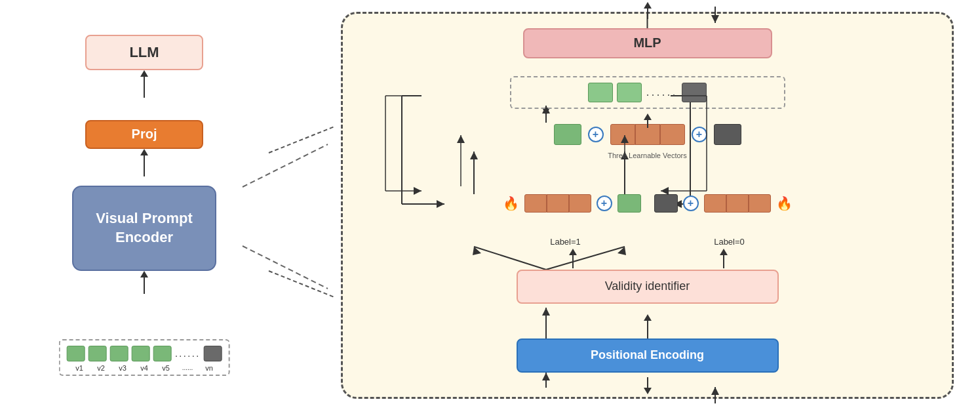 This screenshot has width=980, height=410. Describe the element at coordinates (212, 354) in the screenshot. I see `token-vn` at that location.